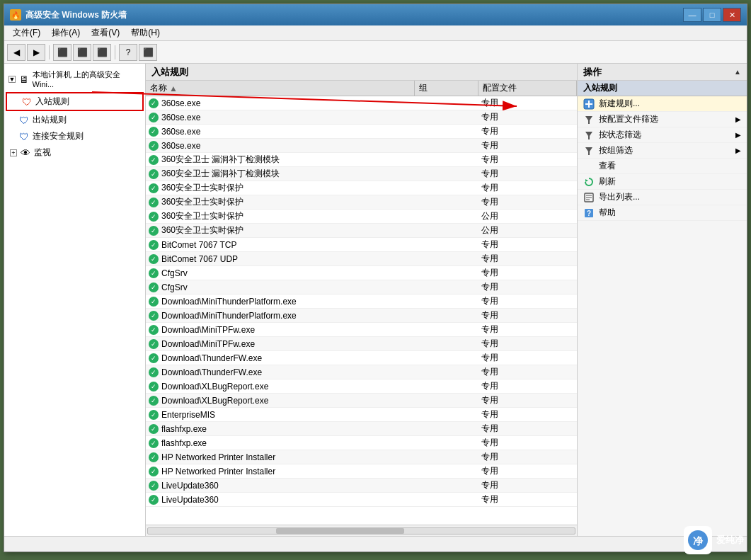  I want to click on action-export: 导出列表..., so click(663, 198).